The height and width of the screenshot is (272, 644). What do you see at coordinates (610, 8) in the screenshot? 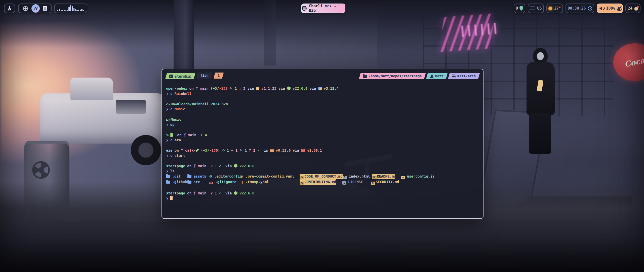
I see `volume-pill: 100%` at bounding box center [610, 8].